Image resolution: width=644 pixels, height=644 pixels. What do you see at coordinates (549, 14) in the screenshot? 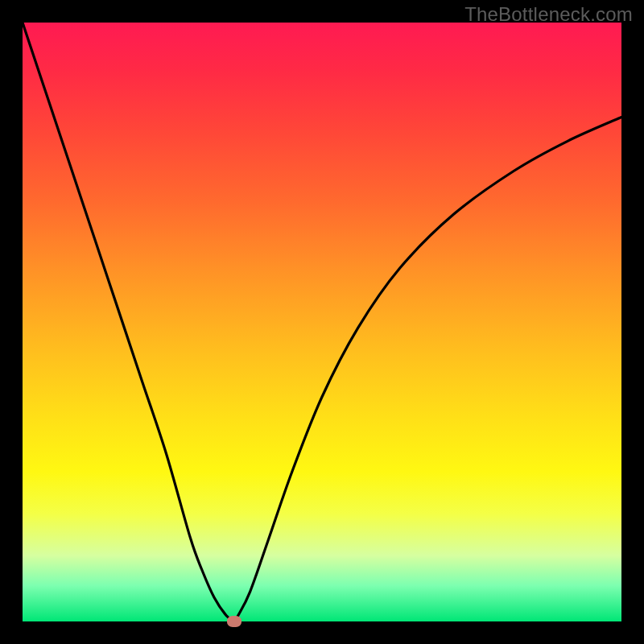
I see `watermark-text: TheBottleneck.com` at bounding box center [549, 14].